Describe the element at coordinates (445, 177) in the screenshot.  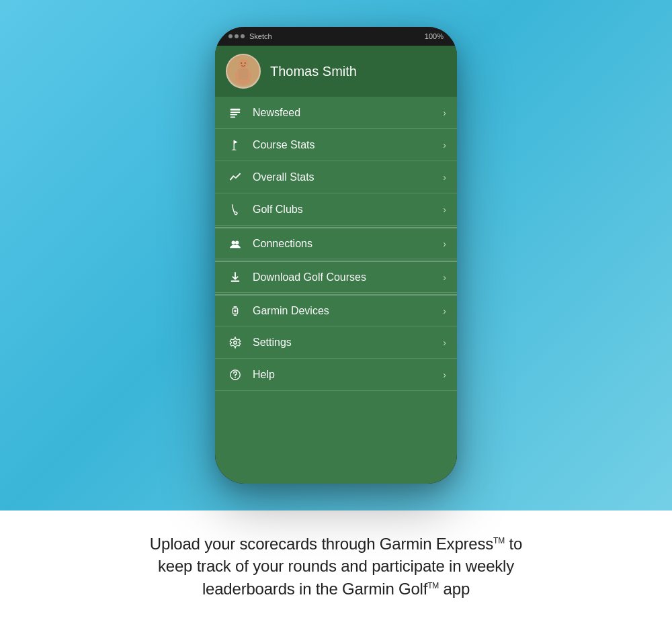
I see `overall-stats-chevron: ›` at that location.